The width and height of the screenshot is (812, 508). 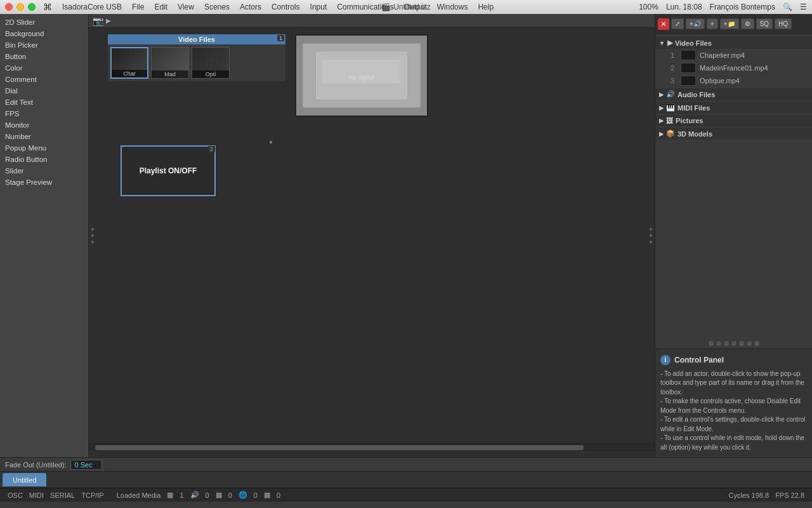 I want to click on sidebar-item-stagepreview: Stage Preview, so click(x=44, y=182).